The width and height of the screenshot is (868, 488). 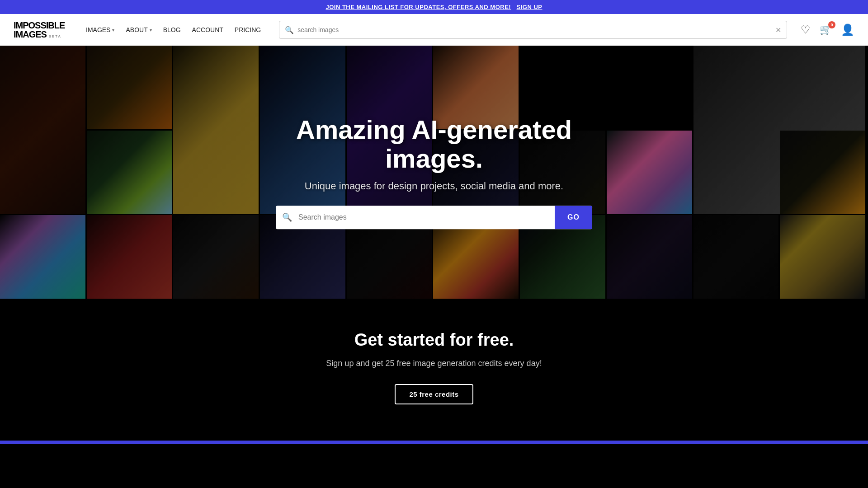 What do you see at coordinates (208, 30) in the screenshot?
I see `nav-account: ACCOUNT` at bounding box center [208, 30].